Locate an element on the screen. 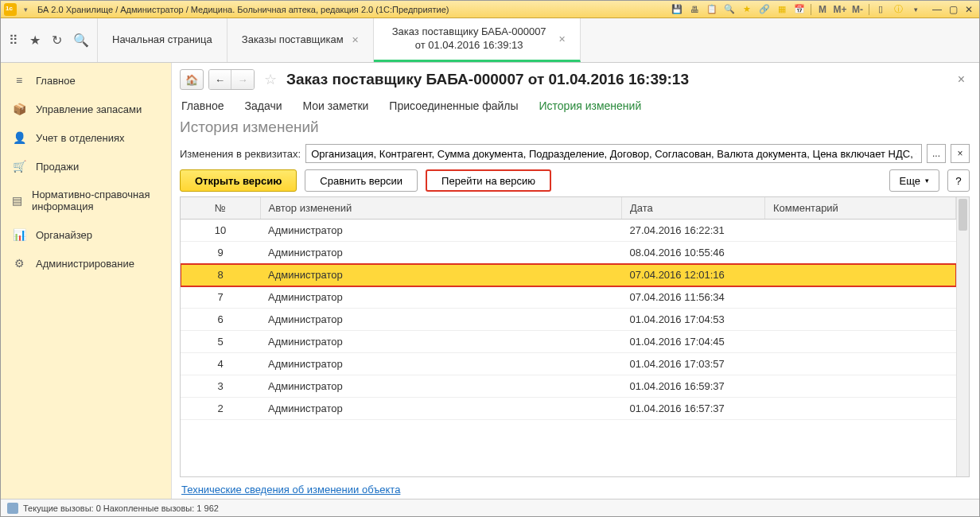 Image resolution: width=980 pixels, height=517 pixels. info-dropdown-icon: ▾ is located at coordinates (916, 10).